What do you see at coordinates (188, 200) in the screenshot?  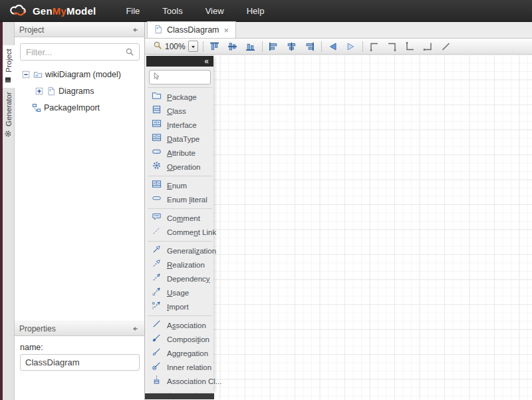 I see `palette-item-label: Enum literal` at bounding box center [188, 200].